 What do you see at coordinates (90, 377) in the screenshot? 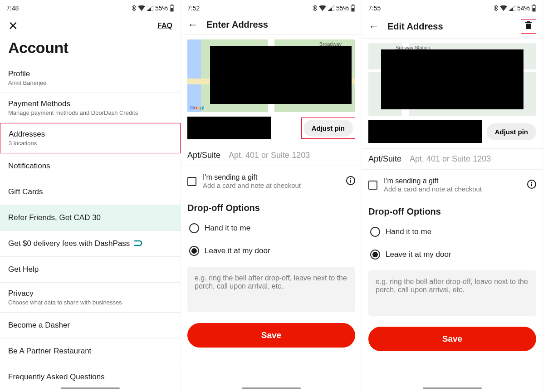
I see `menu-faq: Frequently Asked Questions` at bounding box center [90, 377].